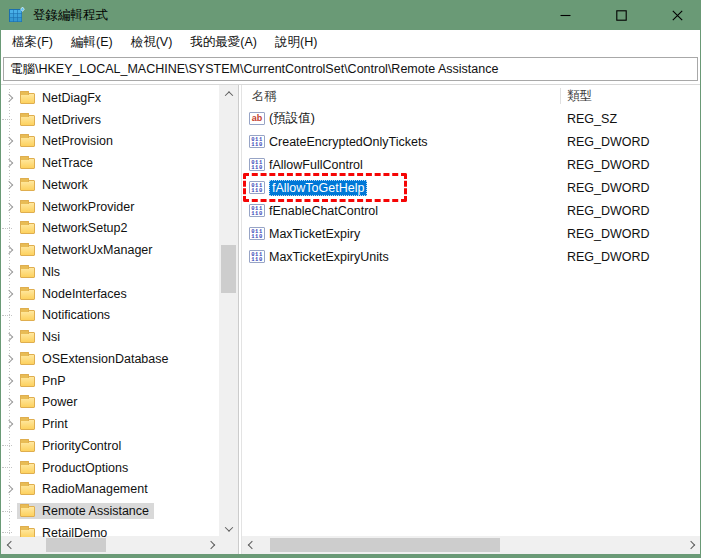 Image resolution: width=701 pixels, height=558 pixels. I want to click on values-horizontal-scrollbar, so click(471, 545).